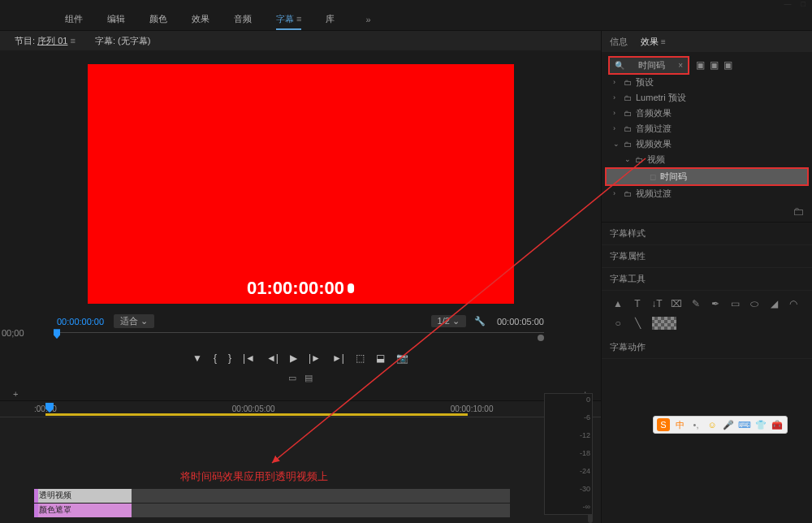  Describe the element at coordinates (700, 65) in the screenshot. I see `accelerated-fx-icon: ▣` at that location.